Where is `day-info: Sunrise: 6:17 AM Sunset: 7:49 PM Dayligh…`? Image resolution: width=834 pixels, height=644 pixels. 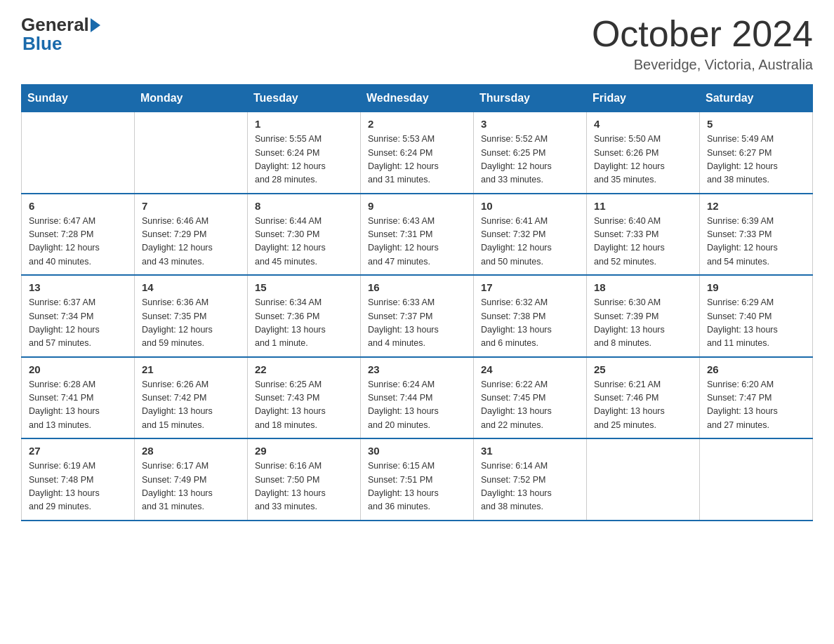
day-info: Sunrise: 6:17 AM Sunset: 7:49 PM Dayligh… is located at coordinates (191, 487).